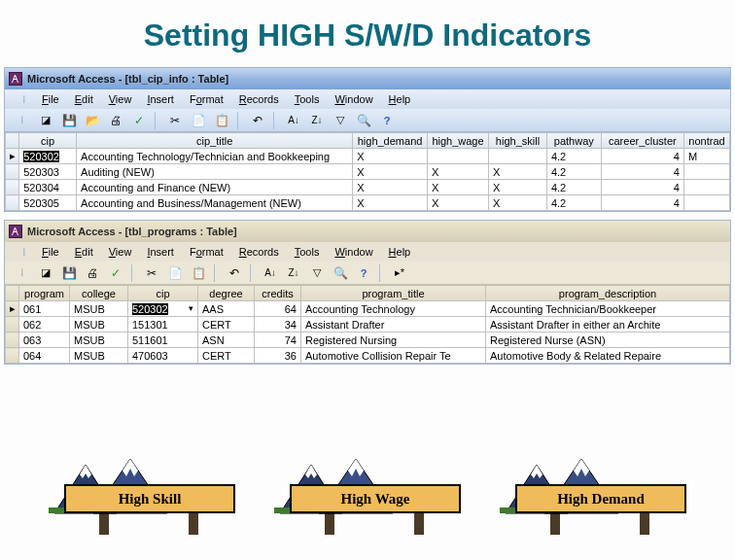  What do you see at coordinates (215, 188) in the screenshot?
I see `cell-title: Accounting and Finance (NEW)` at bounding box center [215, 188].